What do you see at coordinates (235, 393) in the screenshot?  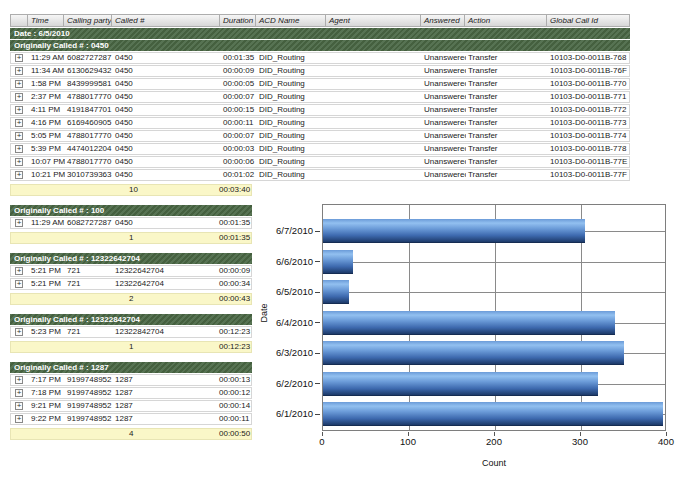 I see `cell-duration: 00:00:12` at bounding box center [235, 393].